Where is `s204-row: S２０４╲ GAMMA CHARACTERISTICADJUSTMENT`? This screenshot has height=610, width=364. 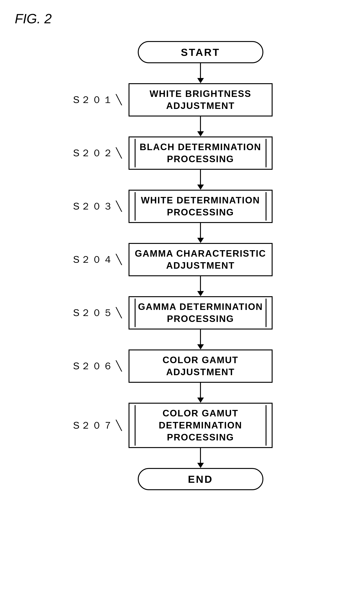
s204-row: S２０４╲ GAMMA CHARACTERISTICADJUSTMENT is located at coordinates (201, 260).